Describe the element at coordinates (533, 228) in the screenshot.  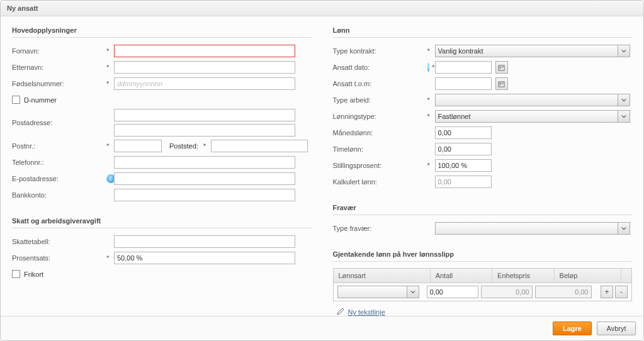
I see `type-fravaer-select` at that location.